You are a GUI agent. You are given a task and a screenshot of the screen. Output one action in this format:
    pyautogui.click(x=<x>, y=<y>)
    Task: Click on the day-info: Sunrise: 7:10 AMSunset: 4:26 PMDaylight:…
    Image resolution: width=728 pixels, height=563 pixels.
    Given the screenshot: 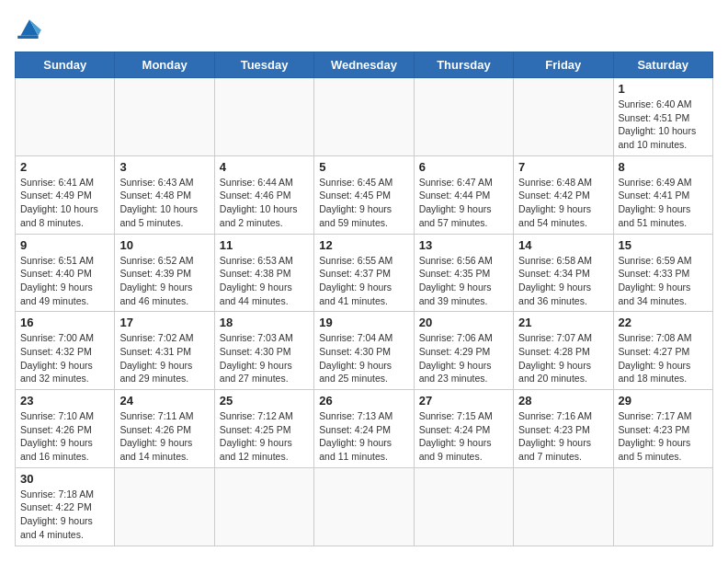 What is the action you would take?
    pyautogui.click(x=64, y=436)
    